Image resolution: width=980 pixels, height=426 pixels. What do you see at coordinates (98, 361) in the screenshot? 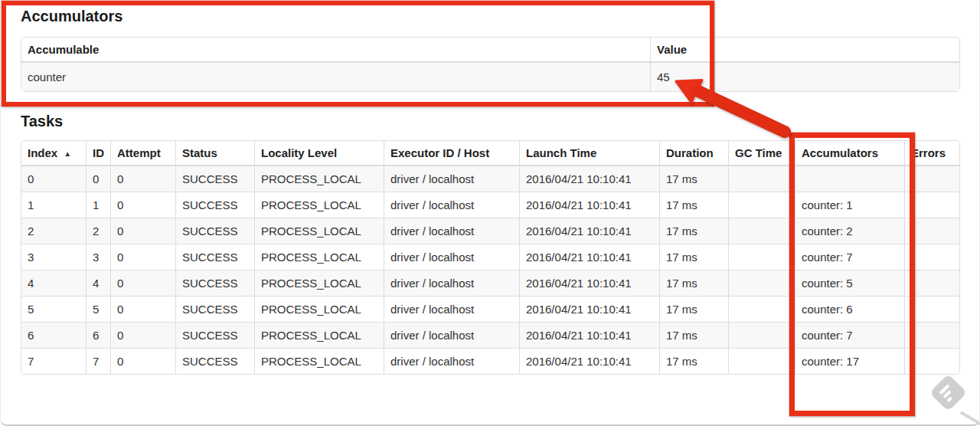
I see `cell-id: 7` at bounding box center [98, 361].